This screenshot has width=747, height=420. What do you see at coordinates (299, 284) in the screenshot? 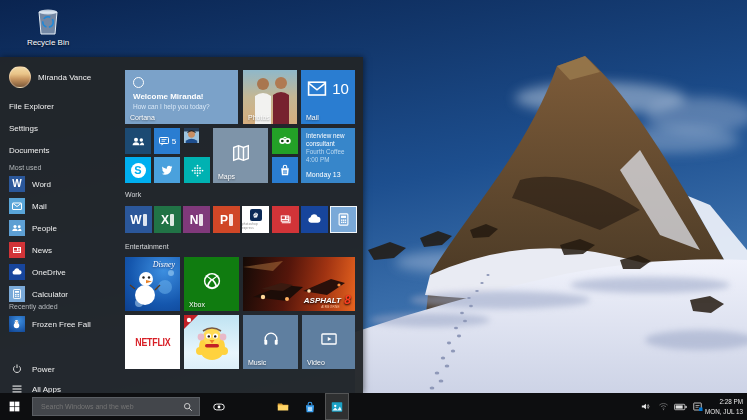
I see `tile-asphalt-8: ASPHALT 8 AIRBORNE` at bounding box center [299, 284].